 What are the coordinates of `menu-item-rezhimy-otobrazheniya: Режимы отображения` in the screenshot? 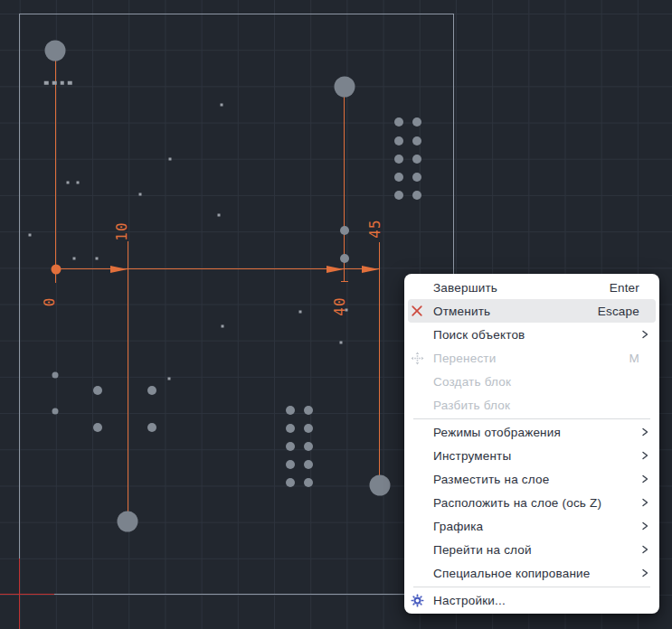 It's located at (532, 432).